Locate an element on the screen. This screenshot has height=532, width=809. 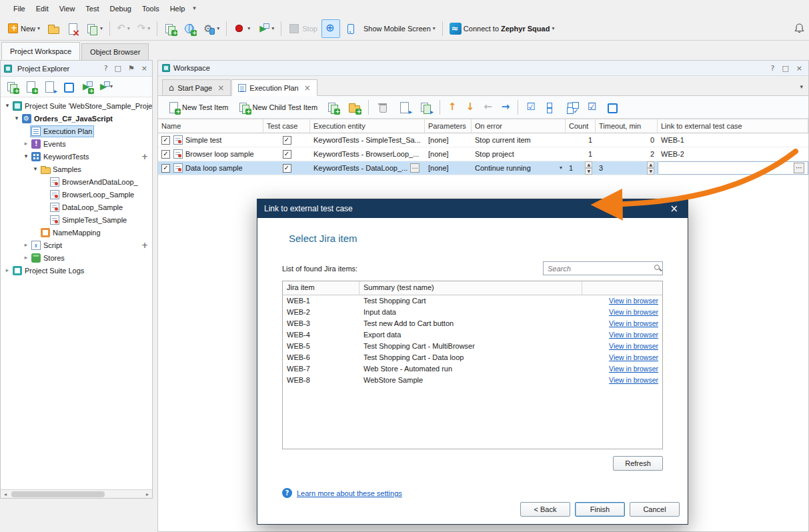
tree-item-execution-plan: Execution Plan is located at coordinates (76, 131).